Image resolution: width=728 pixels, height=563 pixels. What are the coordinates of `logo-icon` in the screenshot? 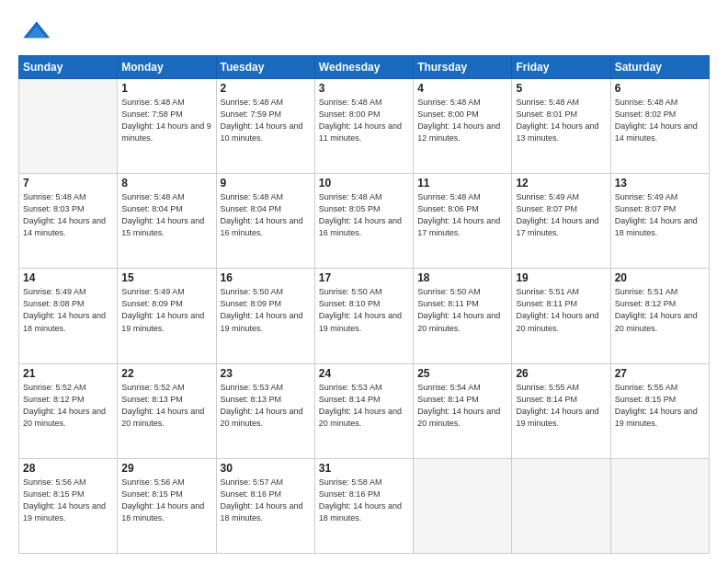 It's located at (35, 31).